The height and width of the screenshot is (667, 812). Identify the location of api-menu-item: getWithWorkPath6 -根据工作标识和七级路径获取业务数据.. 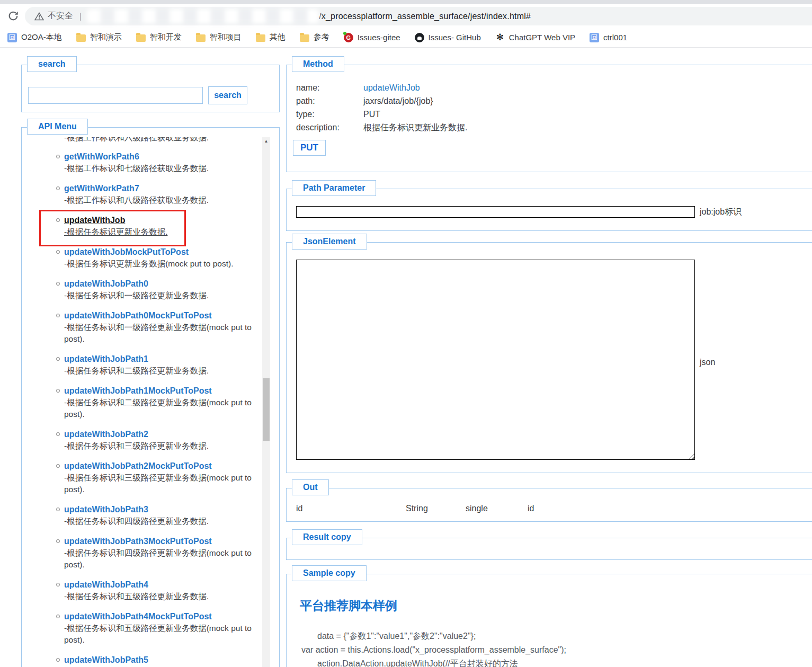
(142, 163).